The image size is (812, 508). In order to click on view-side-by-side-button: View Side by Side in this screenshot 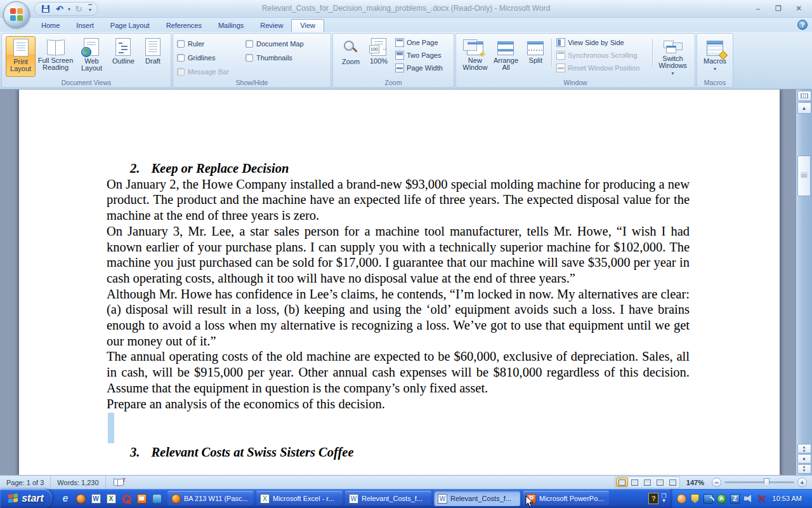, I will do `click(603, 43)`.